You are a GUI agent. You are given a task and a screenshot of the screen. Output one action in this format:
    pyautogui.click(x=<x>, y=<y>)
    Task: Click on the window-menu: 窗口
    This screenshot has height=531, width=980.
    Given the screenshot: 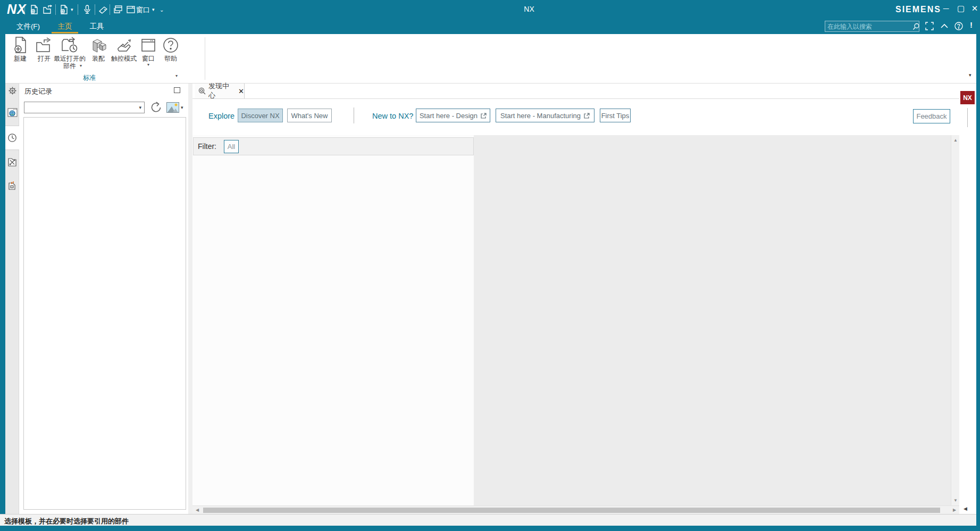 What is the action you would take?
    pyautogui.click(x=143, y=10)
    